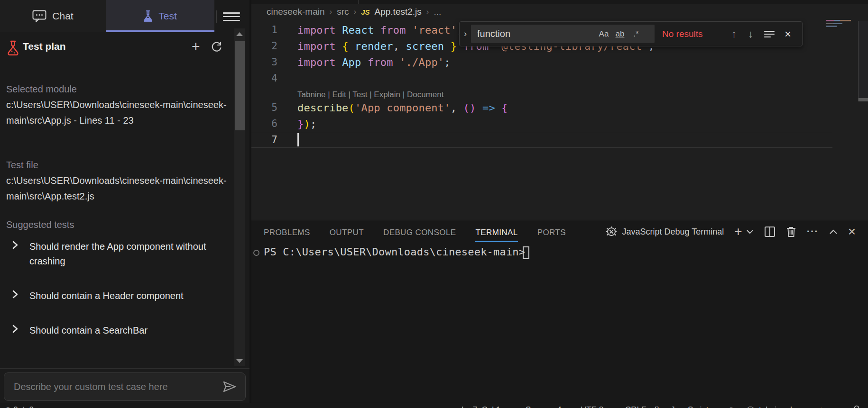 The height and width of the screenshot is (408, 868). What do you see at coordinates (403, 108) in the screenshot?
I see `code-text: describe('App component', () => {` at bounding box center [403, 108].